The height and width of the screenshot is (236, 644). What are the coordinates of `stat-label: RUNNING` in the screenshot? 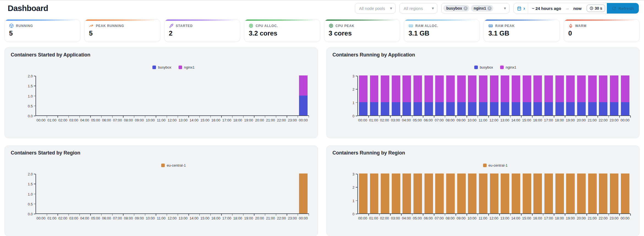 It's located at (24, 26).